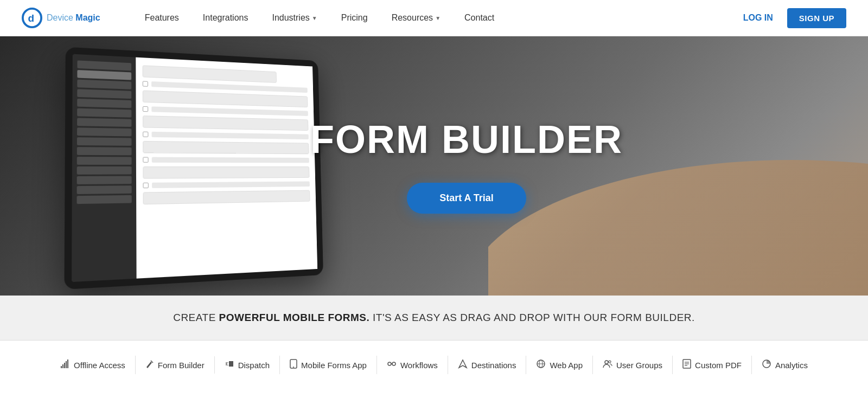  Describe the element at coordinates (767, 365) in the screenshot. I see `analytics-icon` at that location.